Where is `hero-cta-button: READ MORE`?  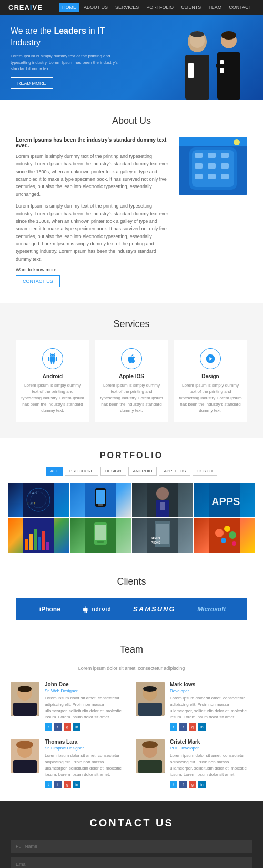
hero-cta-button: READ MORE is located at coordinates (32, 83).